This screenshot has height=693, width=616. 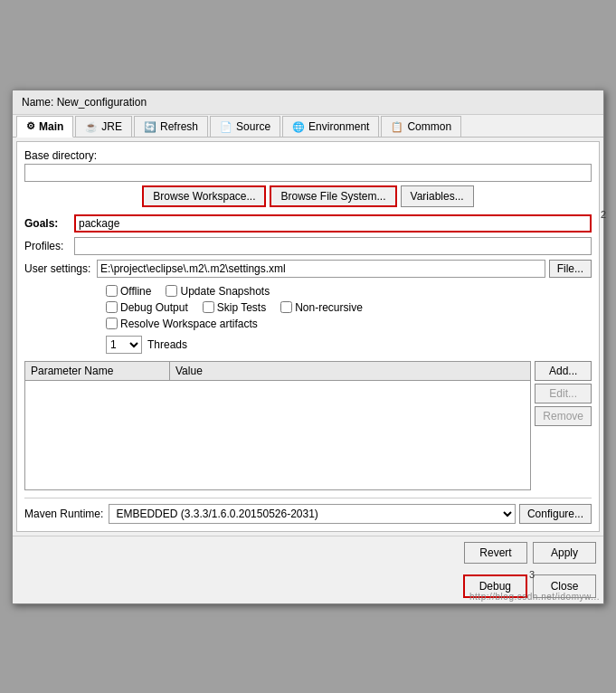 I want to click on threads-row: 1 2 4 Threads, so click(x=349, y=345).